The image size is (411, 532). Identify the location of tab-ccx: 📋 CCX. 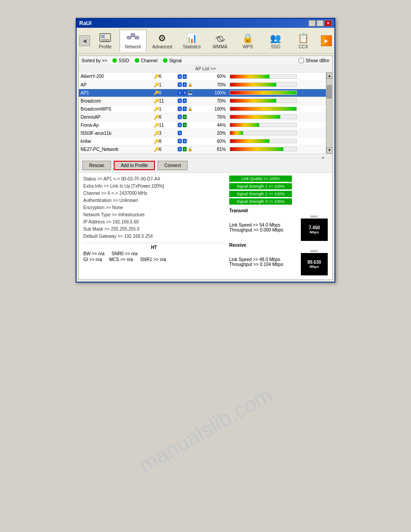
(304, 40).